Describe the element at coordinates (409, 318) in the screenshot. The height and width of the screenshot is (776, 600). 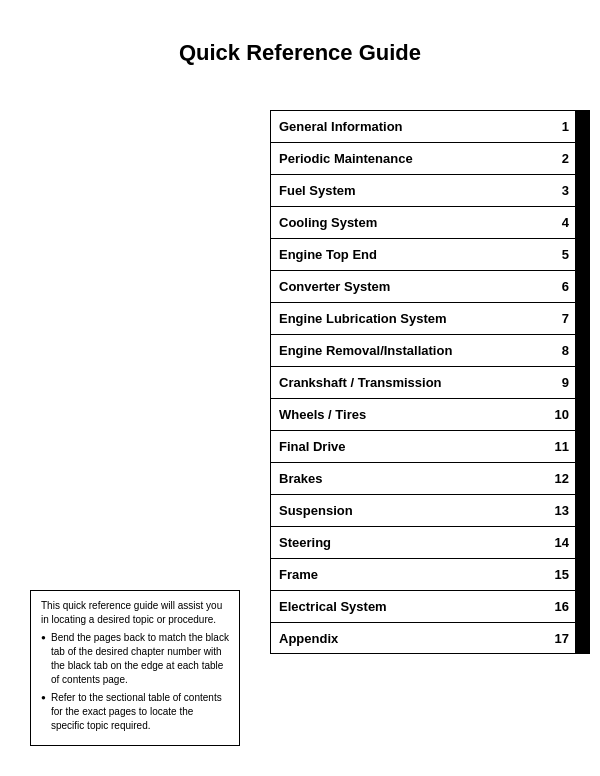
I see `toc-label: Engine Lubrication System` at that location.